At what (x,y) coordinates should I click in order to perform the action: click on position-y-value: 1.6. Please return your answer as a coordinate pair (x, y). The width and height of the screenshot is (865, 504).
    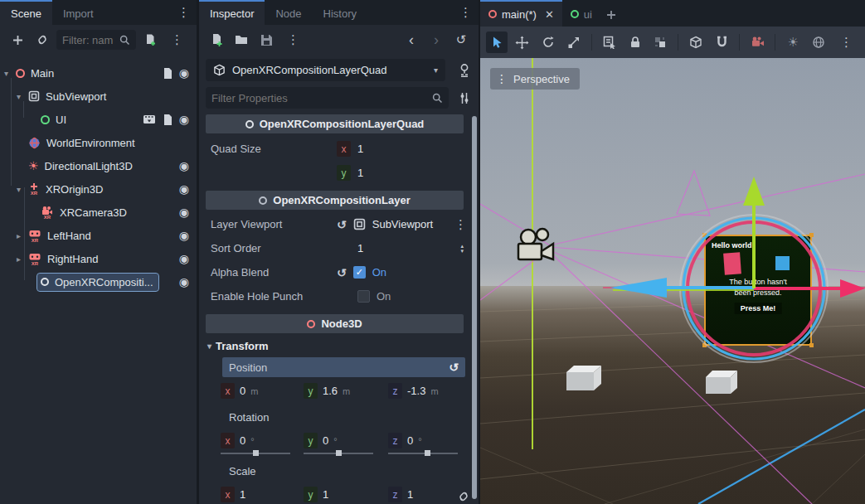
    Looking at the image, I should click on (330, 391).